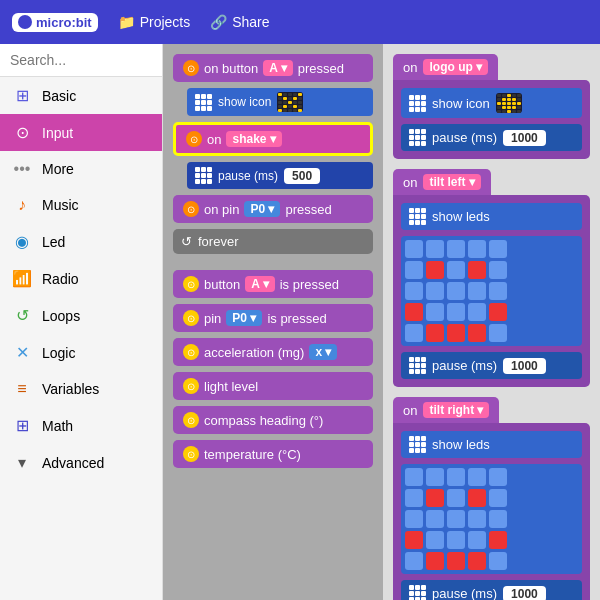  What do you see at coordinates (273, 454) in the screenshot?
I see `block-temperature: ⊙ temperature (°C)` at bounding box center [273, 454].